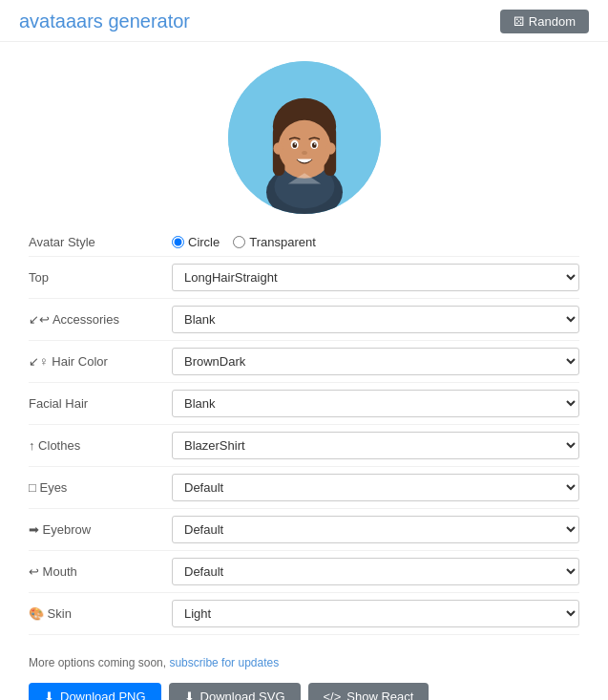 Image resolution: width=608 pixels, height=700 pixels. I want to click on eyes-row: □ Eyes Default Close Cry Dizzy Happy Hea…, so click(304, 488).